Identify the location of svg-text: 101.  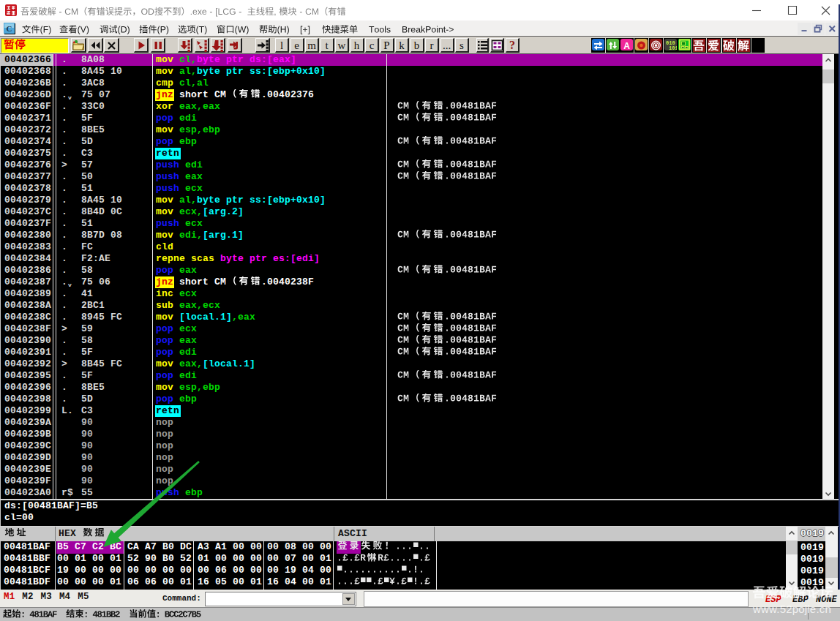
(673, 48).